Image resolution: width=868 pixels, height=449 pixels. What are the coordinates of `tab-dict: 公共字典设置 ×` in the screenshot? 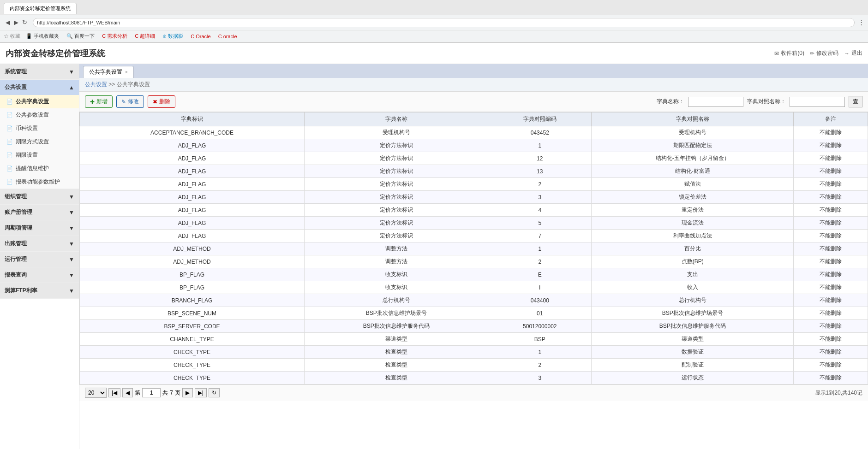 It's located at (108, 72).